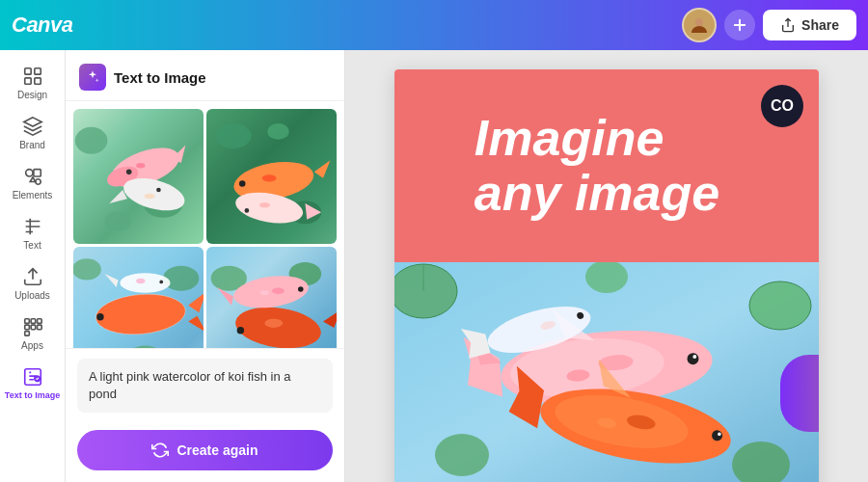  What do you see at coordinates (33, 334) in the screenshot?
I see `sidebar-item-apps: Apps` at bounding box center [33, 334].